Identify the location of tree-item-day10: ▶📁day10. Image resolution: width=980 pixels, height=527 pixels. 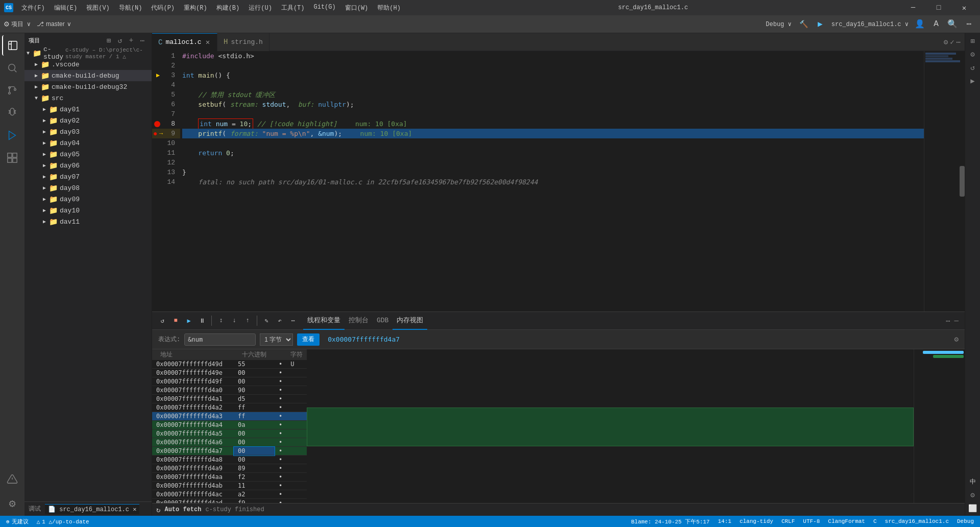
(88, 210).